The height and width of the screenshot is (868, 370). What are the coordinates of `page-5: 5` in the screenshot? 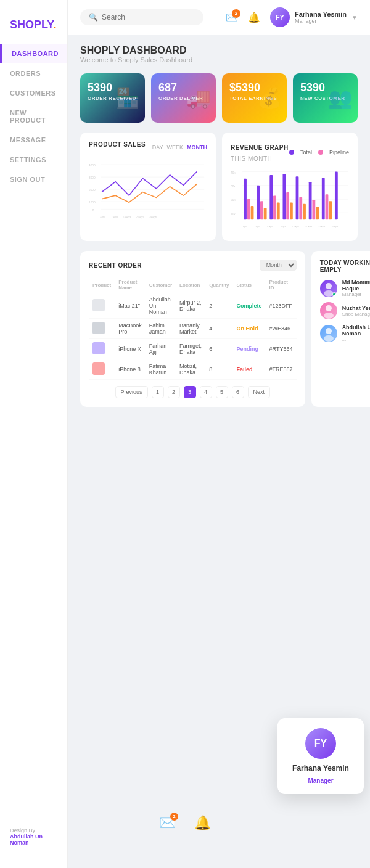 It's located at (222, 392).